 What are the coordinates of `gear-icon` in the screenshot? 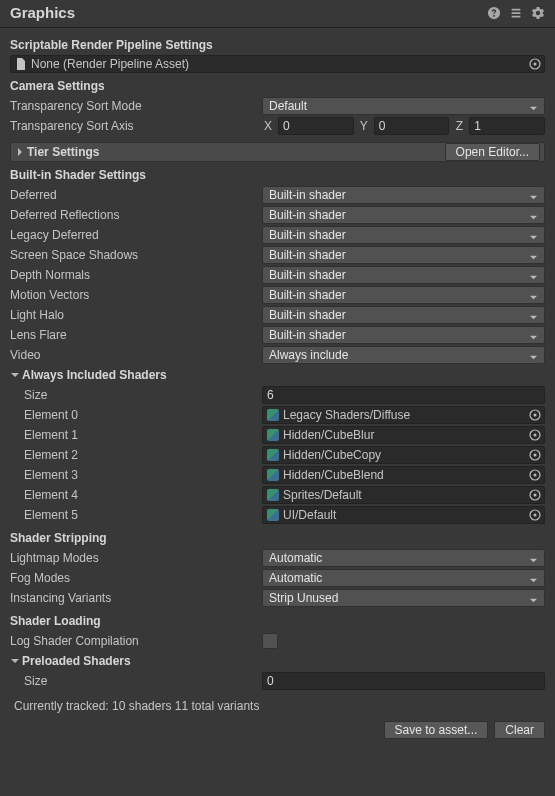 It's located at (538, 13).